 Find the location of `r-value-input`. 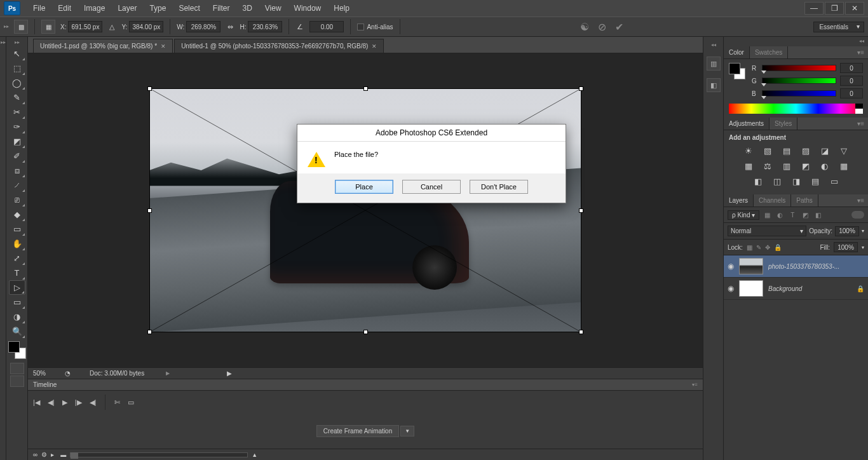

r-value-input is located at coordinates (851, 68).